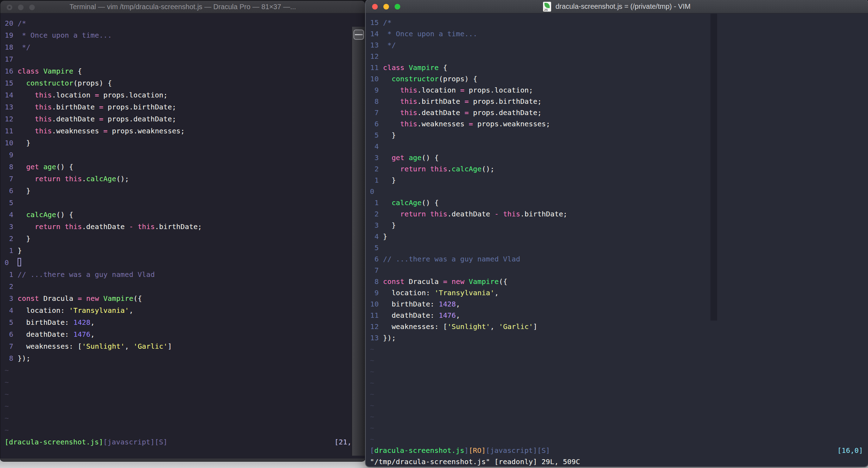  What do you see at coordinates (466, 450) in the screenshot?
I see `statusline-bracket: ]` at bounding box center [466, 450].